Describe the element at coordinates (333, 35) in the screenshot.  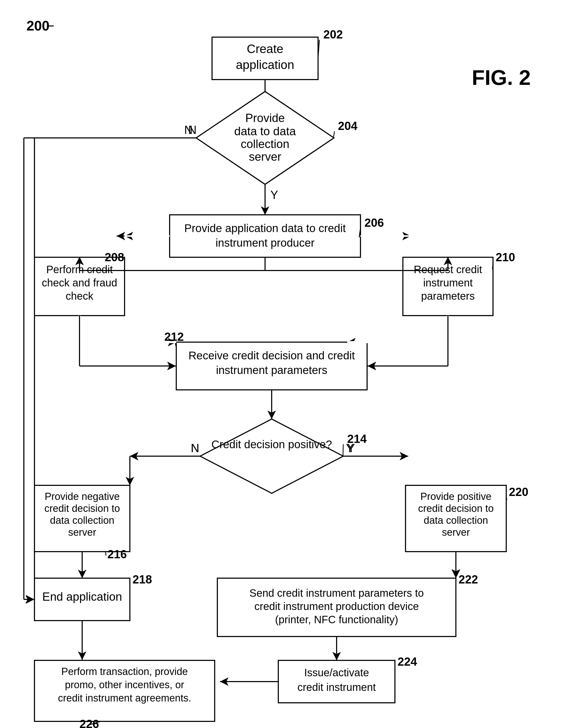
I see `svg-text: 202` at that location.